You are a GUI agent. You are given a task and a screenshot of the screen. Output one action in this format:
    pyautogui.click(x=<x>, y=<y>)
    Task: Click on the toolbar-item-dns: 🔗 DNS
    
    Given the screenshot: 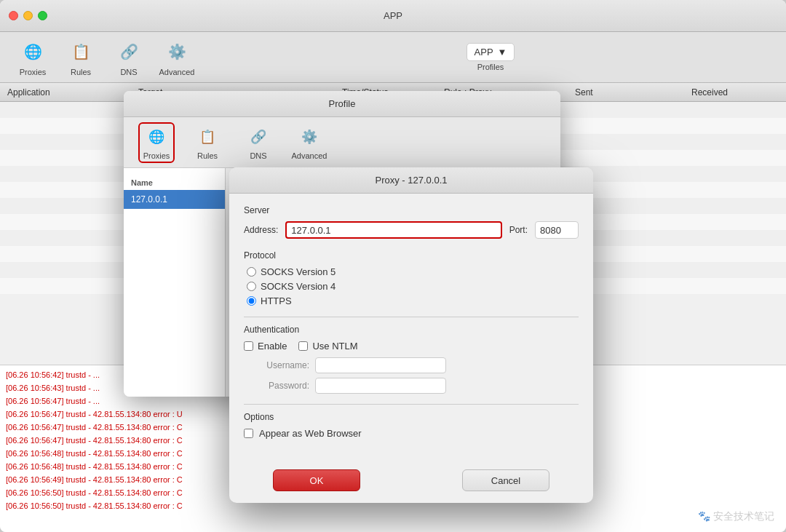 What is the action you would take?
    pyautogui.click(x=129, y=57)
    